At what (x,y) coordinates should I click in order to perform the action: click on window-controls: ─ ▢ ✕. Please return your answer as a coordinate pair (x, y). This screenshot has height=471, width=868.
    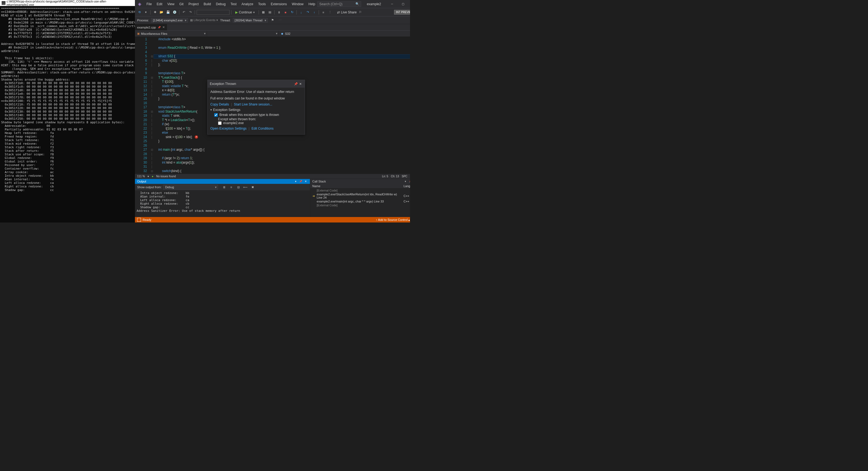
    Looking at the image, I should click on (398, 4).